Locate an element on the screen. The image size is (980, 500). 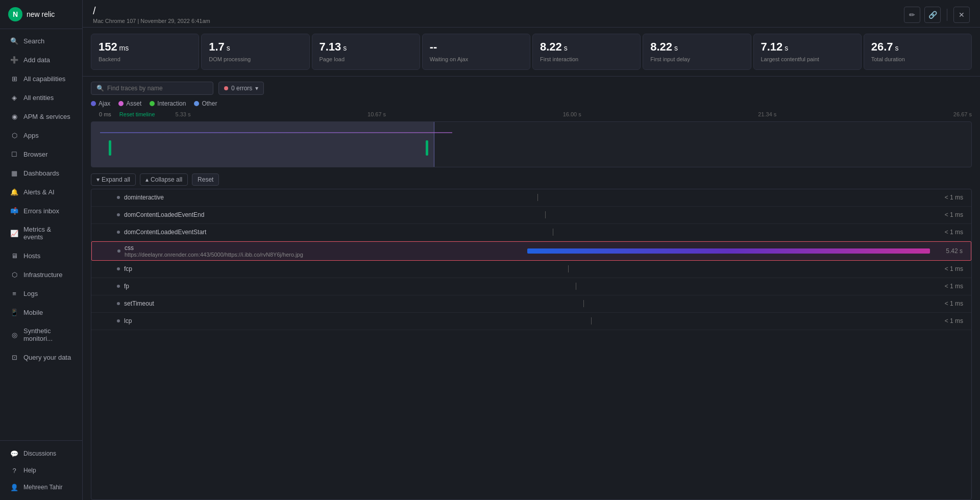
metric-card-first-interaction: 8.22 s First interaction is located at coordinates (586, 52).